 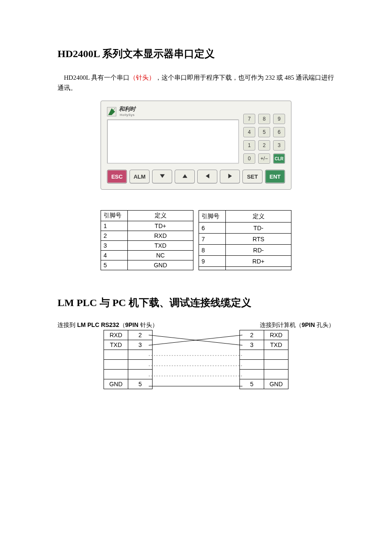 What do you see at coordinates (230, 176) in the screenshot?
I see `triangle-right-icon` at bounding box center [230, 176].